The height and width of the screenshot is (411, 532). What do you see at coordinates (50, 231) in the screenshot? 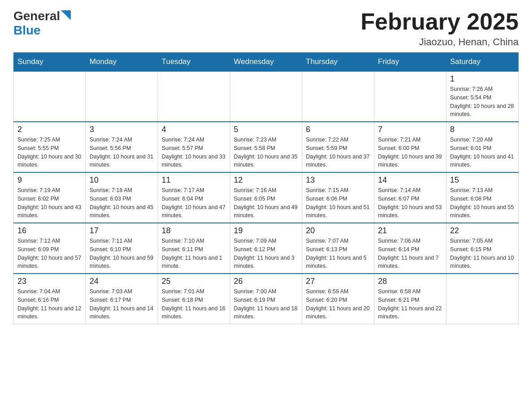
I see `day-number: 16` at bounding box center [50, 231].